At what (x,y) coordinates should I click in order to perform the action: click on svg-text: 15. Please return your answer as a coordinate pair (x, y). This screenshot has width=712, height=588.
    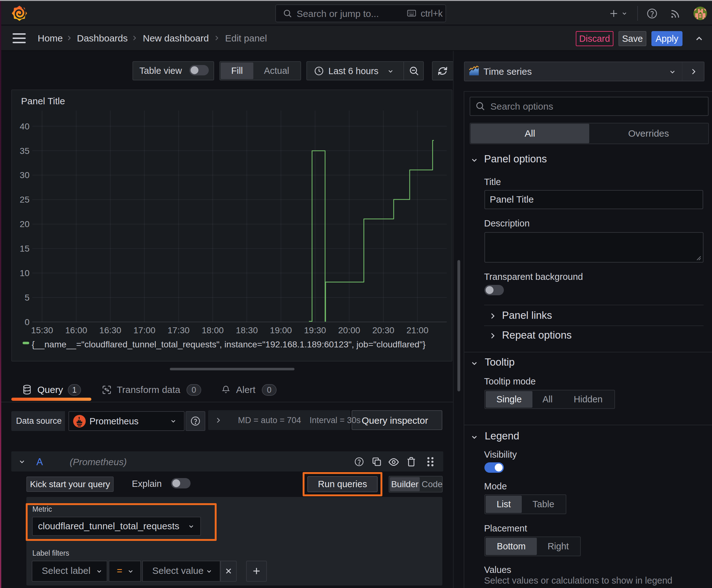
    Looking at the image, I should click on (24, 249).